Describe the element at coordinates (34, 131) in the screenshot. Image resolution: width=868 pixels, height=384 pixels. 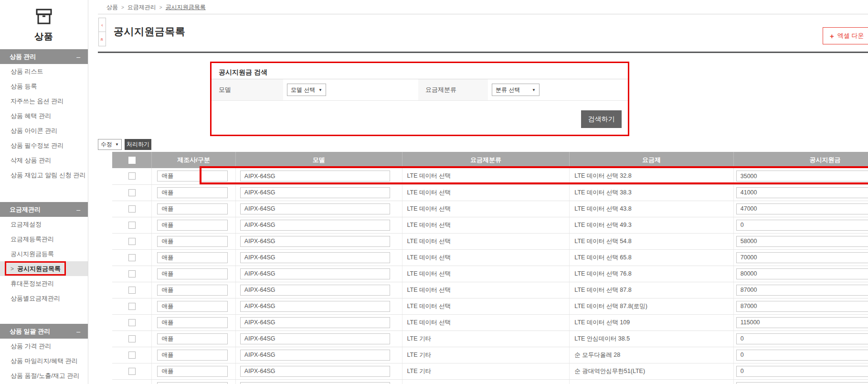
I see `sidebar-item-label: 상품 아이콘 관리` at that location.